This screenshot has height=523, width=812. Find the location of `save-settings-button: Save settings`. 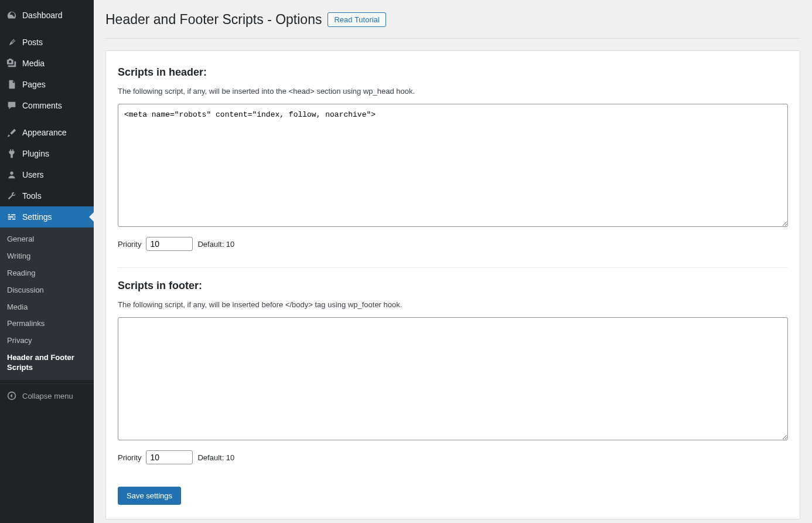

save-settings-button: Save settings is located at coordinates (149, 496).